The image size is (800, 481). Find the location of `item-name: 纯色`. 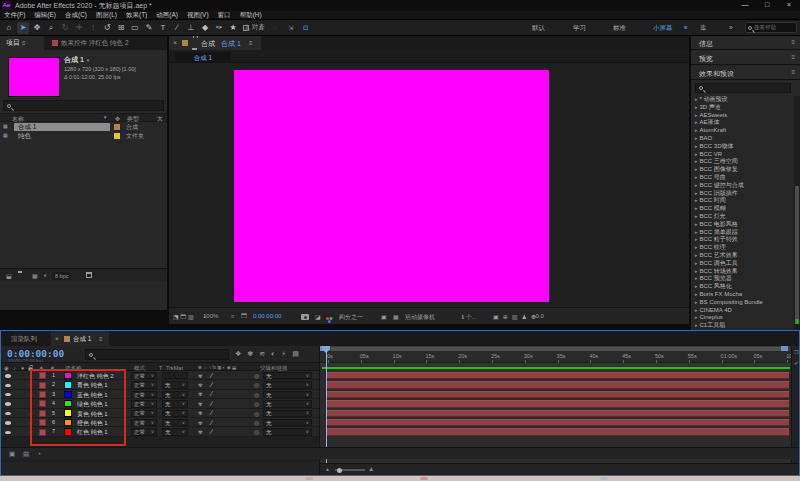

item-name: 纯色 is located at coordinates (62, 136).